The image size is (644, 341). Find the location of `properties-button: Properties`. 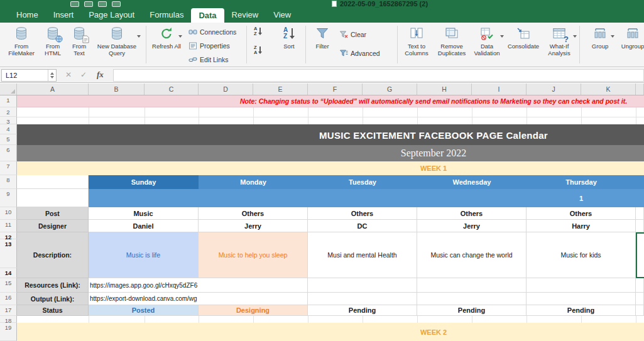

properties-button: Properties is located at coordinates (209, 46).